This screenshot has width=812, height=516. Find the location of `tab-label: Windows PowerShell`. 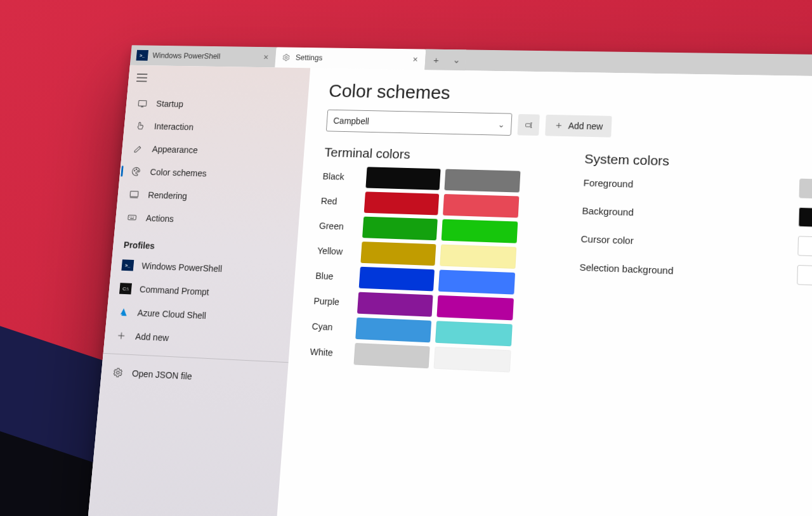

tab-label: Windows PowerShell is located at coordinates (187, 56).